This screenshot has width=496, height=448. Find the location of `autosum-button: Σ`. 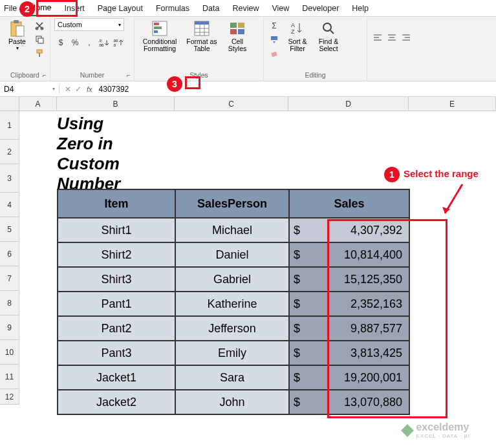

autosum-button: Σ is located at coordinates (274, 26).